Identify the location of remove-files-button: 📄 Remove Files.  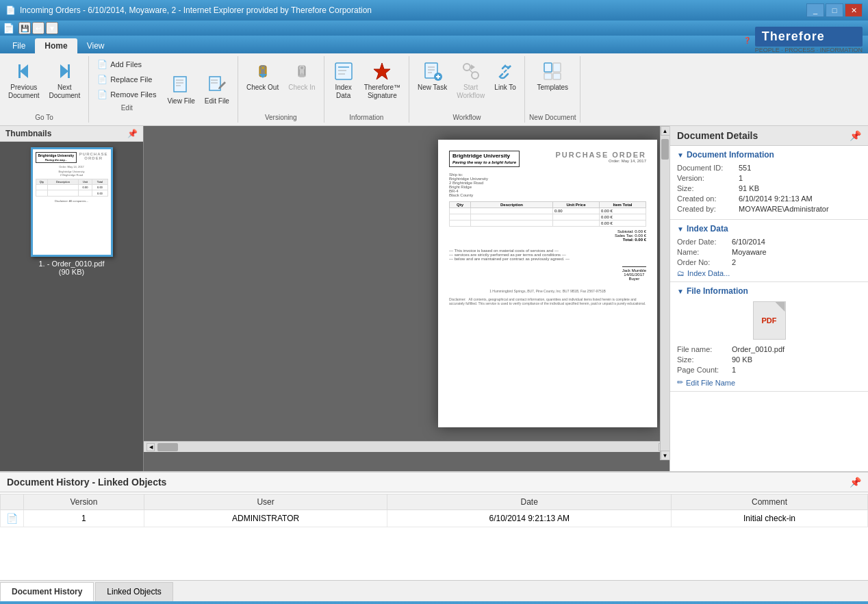
(127, 95).